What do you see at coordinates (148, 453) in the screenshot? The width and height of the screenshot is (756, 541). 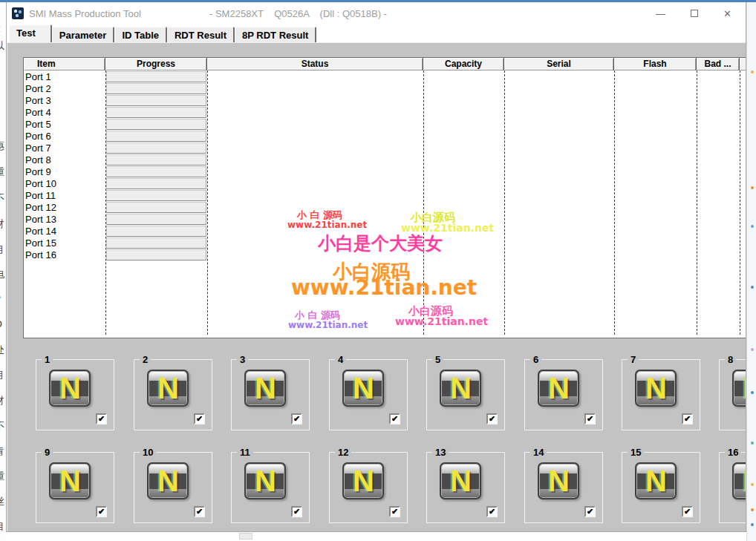 I see `port-panel-number: 10` at bounding box center [148, 453].